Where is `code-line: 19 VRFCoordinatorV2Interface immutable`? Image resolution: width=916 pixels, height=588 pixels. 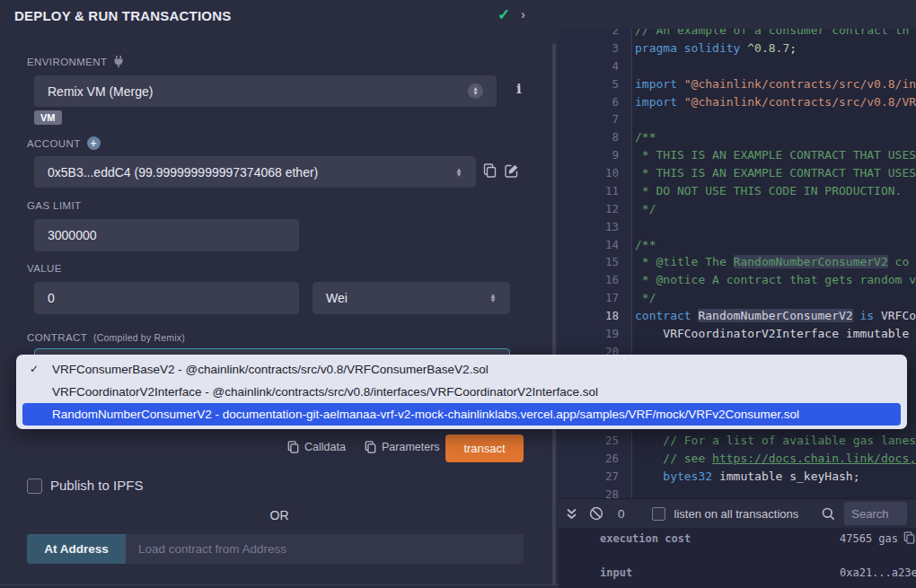
code-line: 19 VRFCoordinatorV2Interface immutable is located at coordinates (737, 334).